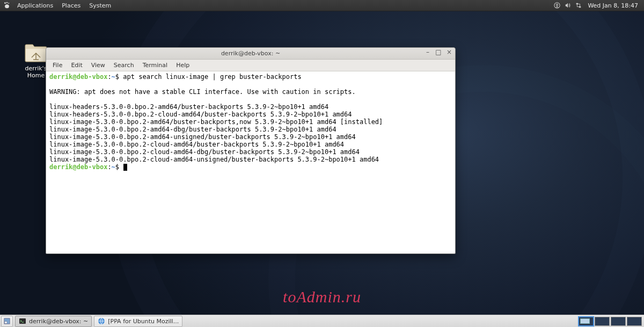  I want to click on menu-file: File, so click(57, 66).